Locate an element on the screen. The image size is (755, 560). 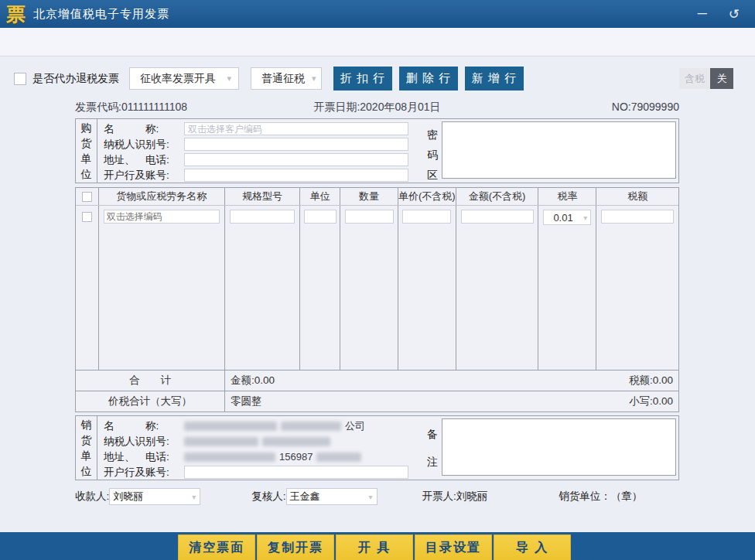
bottom-action-bar: 清空票面 复制开票 开 具 目录设置 导 入 is located at coordinates (378, 546).